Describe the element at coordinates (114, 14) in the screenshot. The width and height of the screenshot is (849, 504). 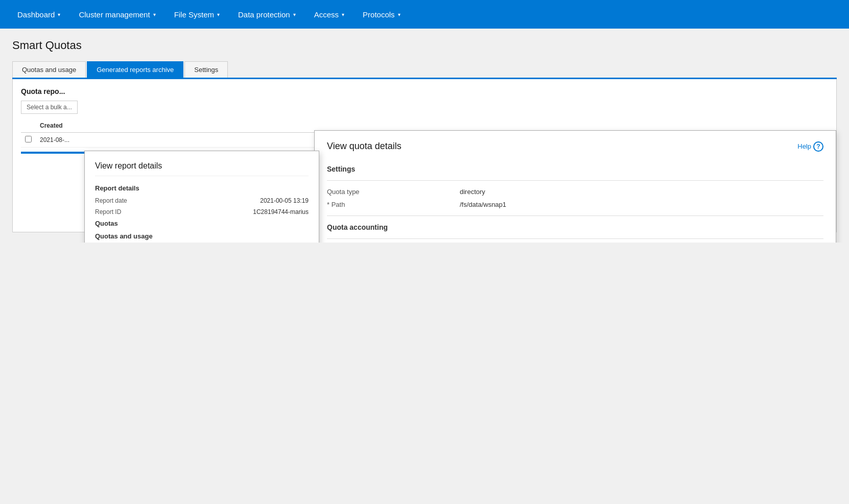
I see `nav-cluster-label: Cluster management` at that location.